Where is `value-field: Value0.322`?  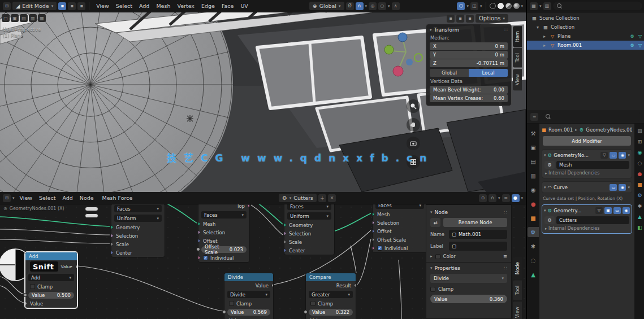 value-field: Value0.322 is located at coordinates (331, 312).